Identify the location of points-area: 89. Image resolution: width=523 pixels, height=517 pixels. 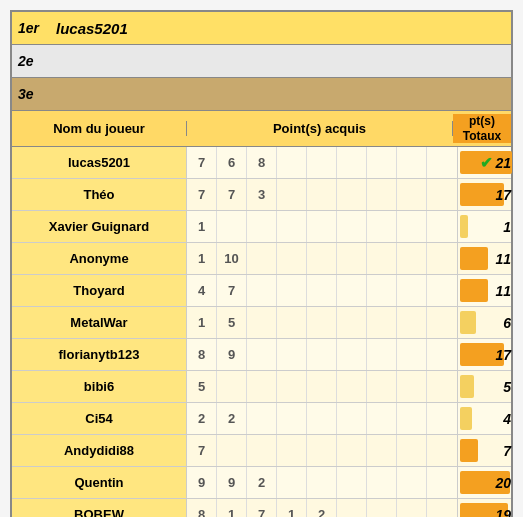
(322, 354).